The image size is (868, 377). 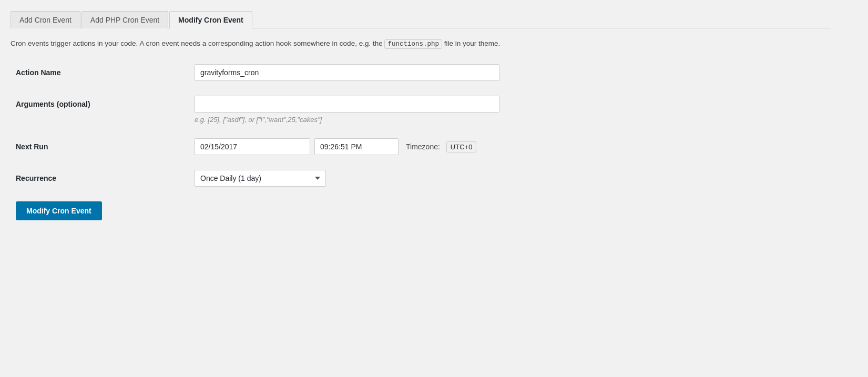 What do you see at coordinates (347, 73) in the screenshot?
I see `action-name-field-group` at bounding box center [347, 73].